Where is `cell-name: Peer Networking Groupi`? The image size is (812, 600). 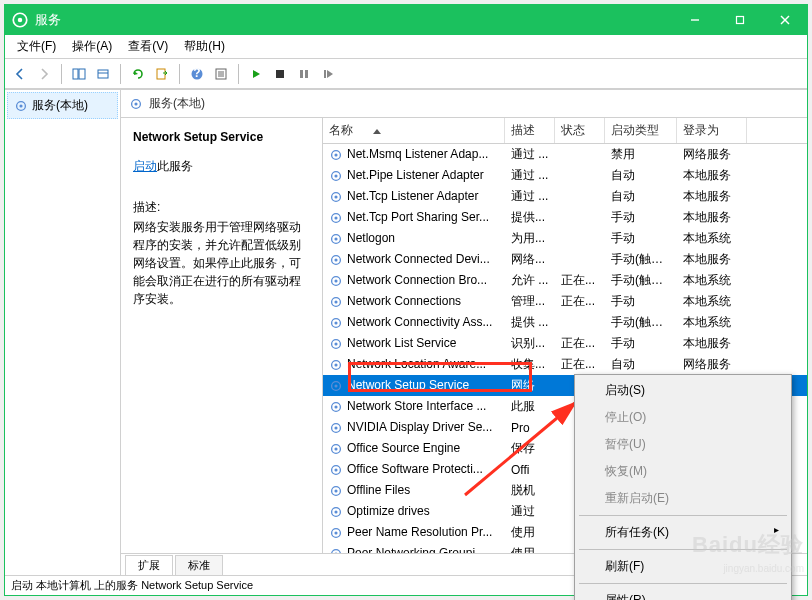 cell-name: Peer Networking Groupi is located at coordinates (414, 550).